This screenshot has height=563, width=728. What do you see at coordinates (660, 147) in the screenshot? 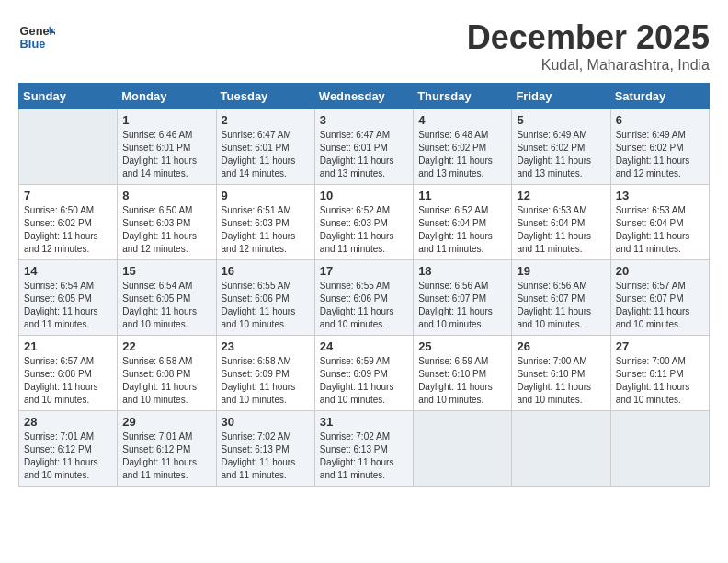
I see `calendar-cell: 6Sunrise: 6:49 AMSunset: 6:02 PMDaylight…` at bounding box center [660, 147].